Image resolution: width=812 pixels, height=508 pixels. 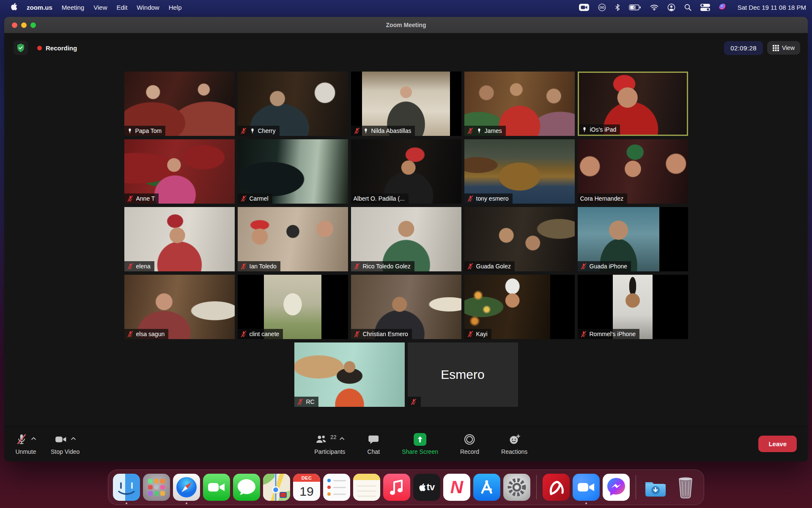 I want to click on participant-name-label: Cora Hernandez, so click(x=603, y=199).